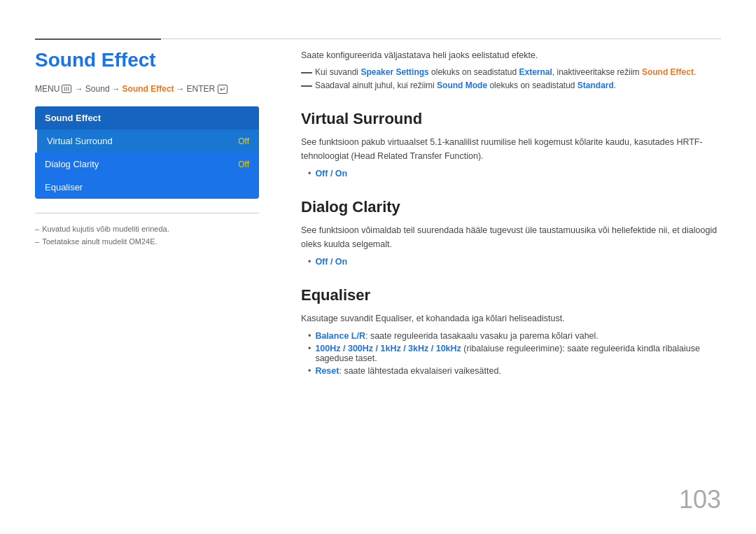 Image resolution: width=756 pixels, height=534 pixels. What do you see at coordinates (48, 89) in the screenshot?
I see `menu-label: MENU` at bounding box center [48, 89].